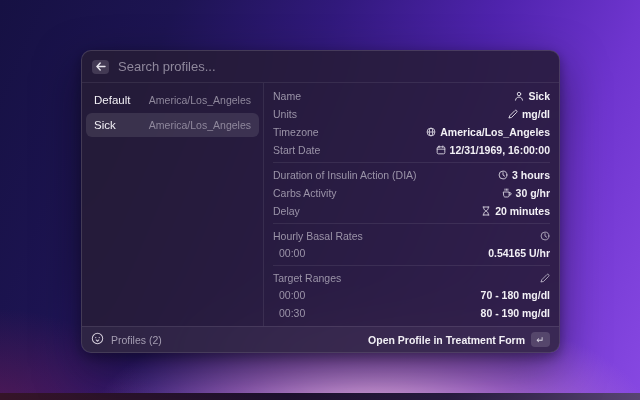  Describe the element at coordinates (539, 96) in the screenshot. I see `row-value: Sick` at that location.